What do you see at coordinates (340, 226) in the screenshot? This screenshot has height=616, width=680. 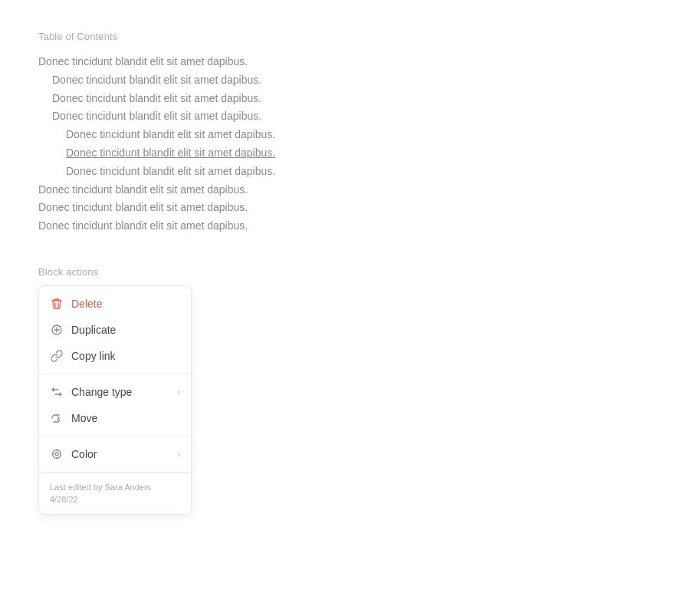 I see `toc-item-9: Donec tincidunt blandit elit sit amet da…` at bounding box center [340, 226].